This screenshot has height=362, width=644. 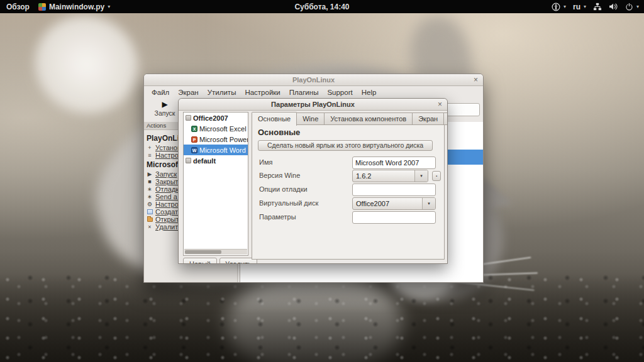 What do you see at coordinates (77, 7) in the screenshot?
I see `app-menu-label: Mainwindow.py` at bounding box center [77, 7].